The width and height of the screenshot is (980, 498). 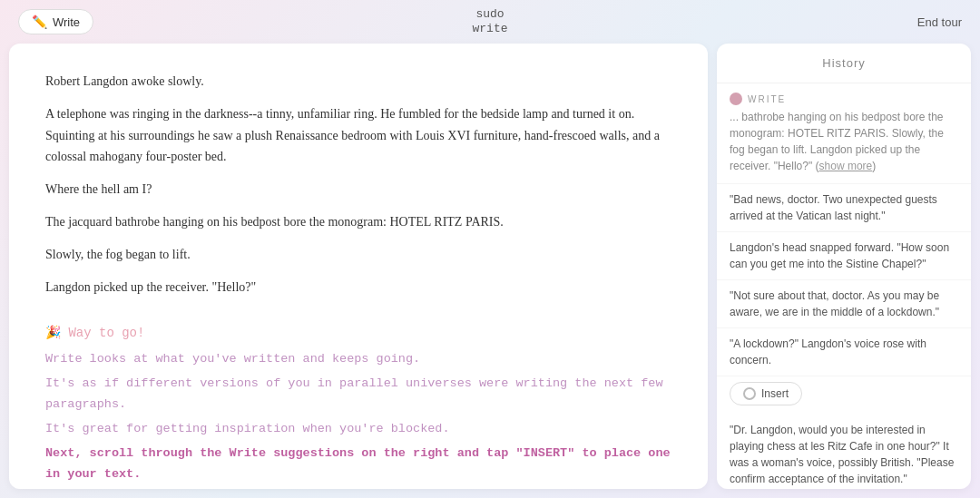 What do you see at coordinates (846, 166) in the screenshot?
I see `show-more-link: show more` at bounding box center [846, 166].